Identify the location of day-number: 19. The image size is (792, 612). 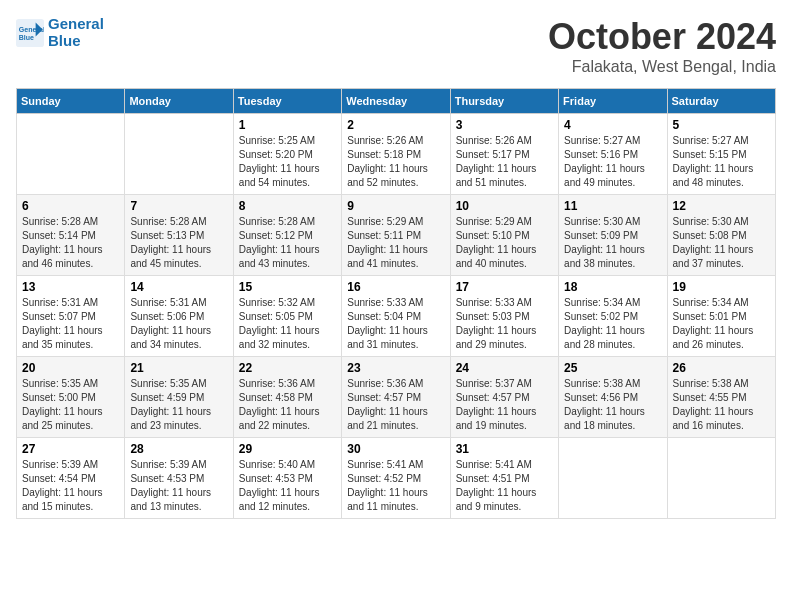
(722, 287).